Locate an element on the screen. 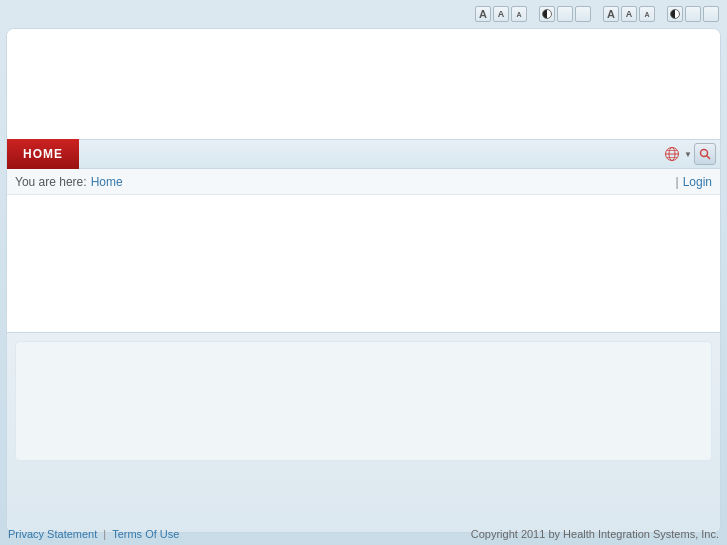 This screenshot has height=545, width=727. search-icon is located at coordinates (705, 154).